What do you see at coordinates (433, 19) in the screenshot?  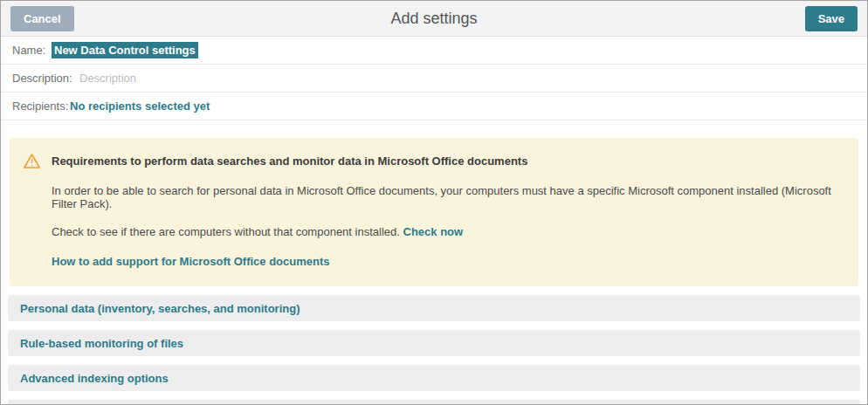 I see `page-title: Add settings` at bounding box center [433, 19].